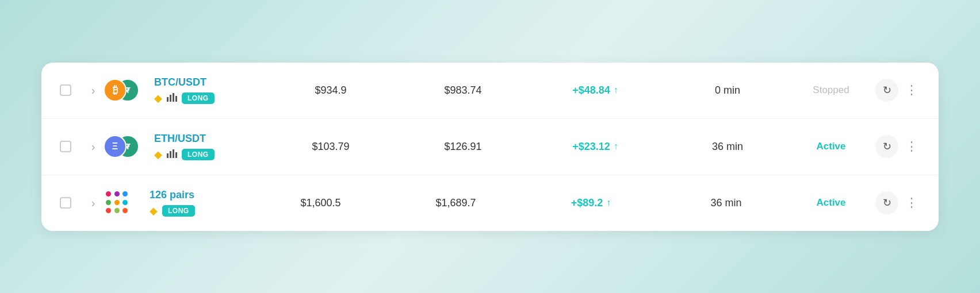  Describe the element at coordinates (595, 91) in the screenshot. I see `profit-btc: +$48.84 ↑` at that location.